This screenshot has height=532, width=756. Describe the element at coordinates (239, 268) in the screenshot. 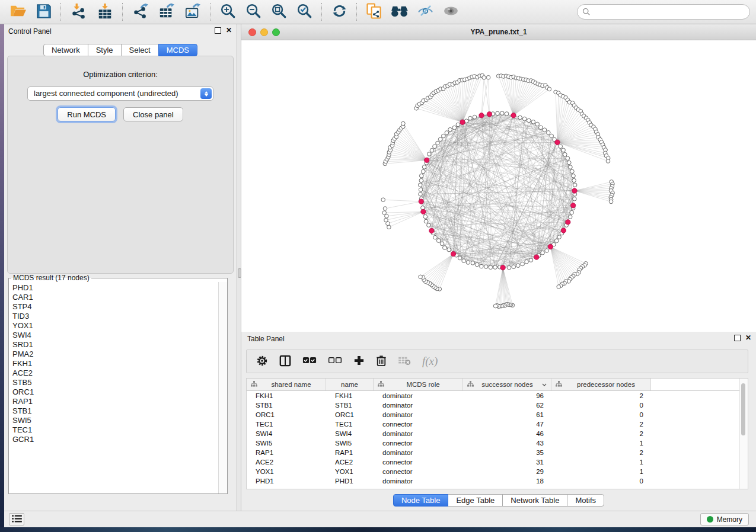

I see `panel-splitter` at that location.